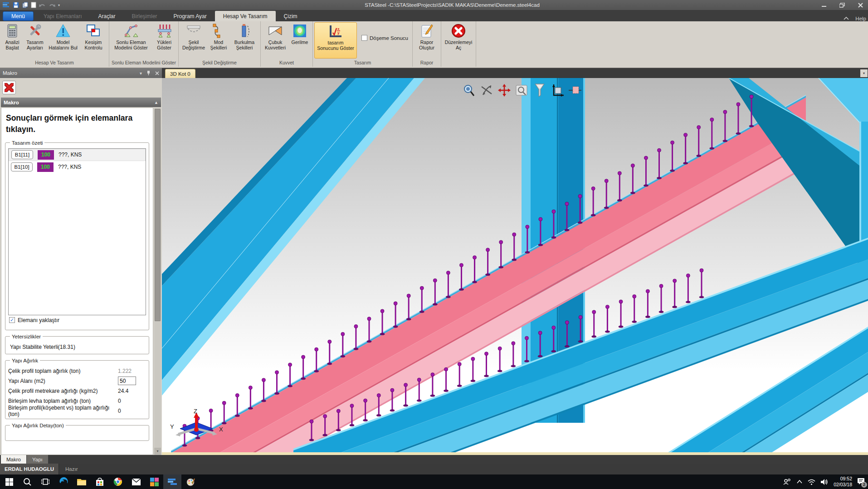 The height and width of the screenshot is (489, 868). I want to click on mail-icon, so click(136, 482).